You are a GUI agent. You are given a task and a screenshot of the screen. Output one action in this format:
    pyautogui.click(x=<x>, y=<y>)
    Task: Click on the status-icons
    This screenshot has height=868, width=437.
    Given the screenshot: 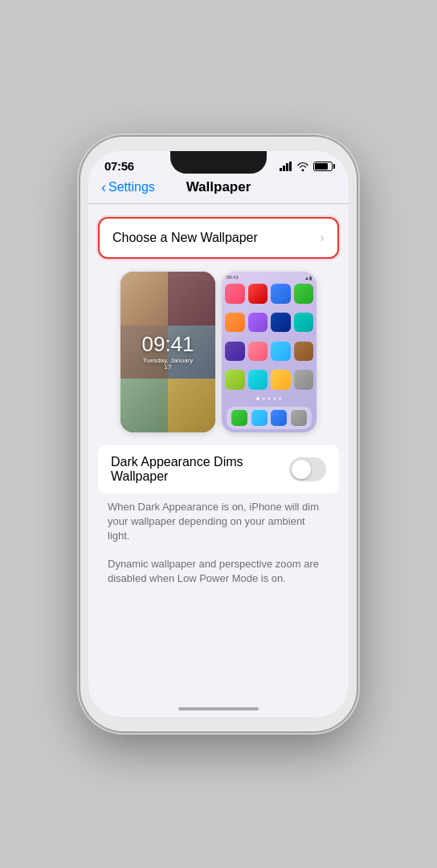 What is the action you would take?
    pyautogui.click(x=306, y=166)
    